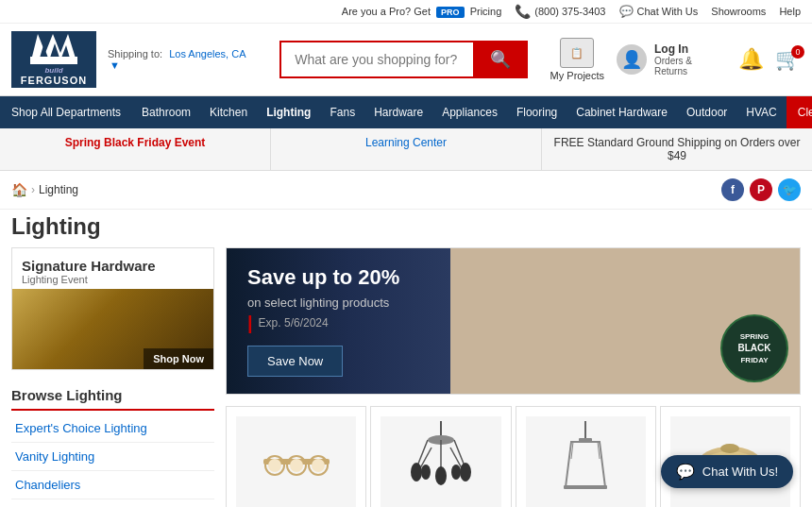 The width and height of the screenshot is (812, 507). I want to click on nav-hardware: Hardware, so click(398, 112).